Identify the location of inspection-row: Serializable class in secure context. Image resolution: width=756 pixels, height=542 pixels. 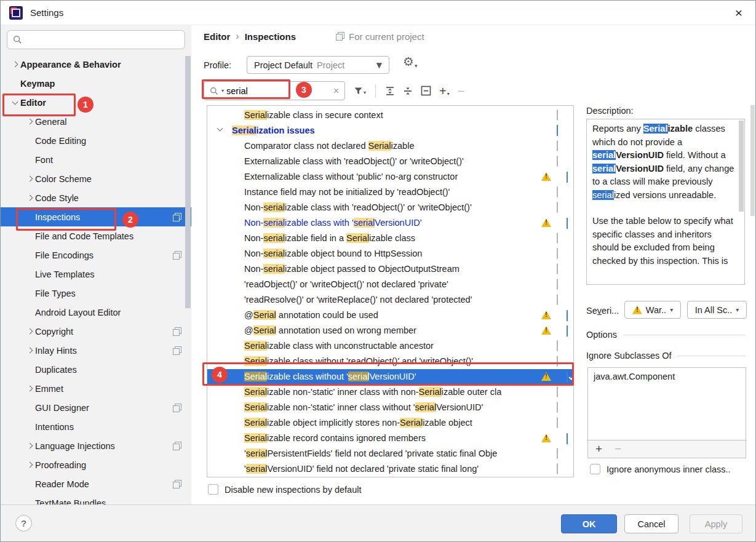
(390, 116).